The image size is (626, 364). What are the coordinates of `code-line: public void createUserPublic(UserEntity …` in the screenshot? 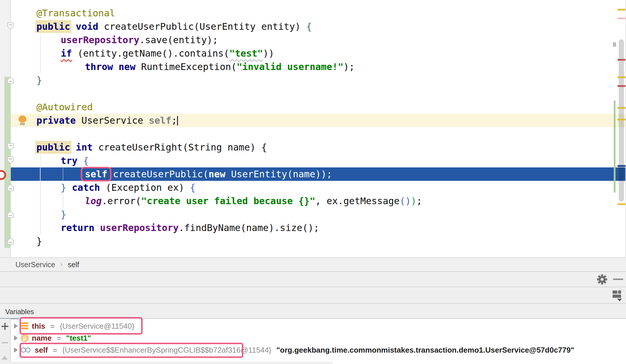 It's located at (319, 27).